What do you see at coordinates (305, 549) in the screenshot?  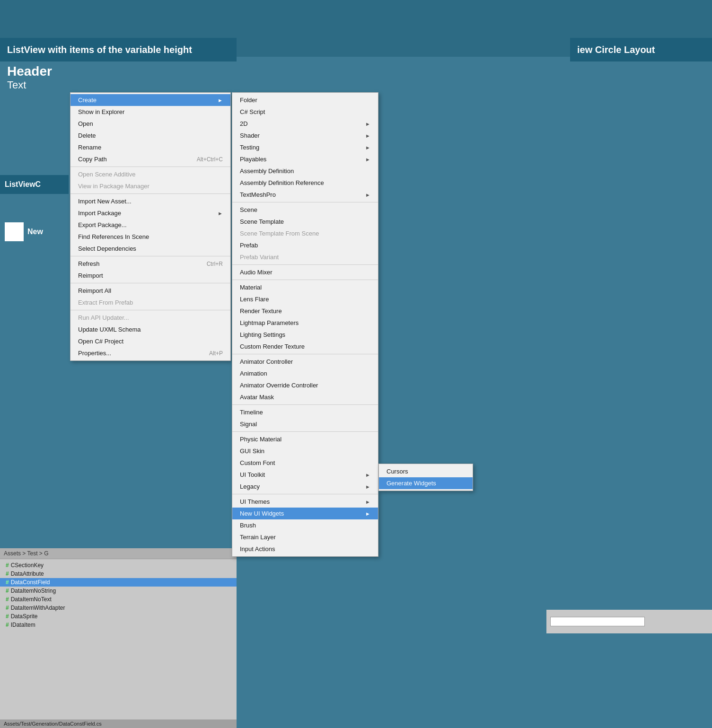 I see `create-menu-item-input-actions: Input Actions` at bounding box center [305, 549].